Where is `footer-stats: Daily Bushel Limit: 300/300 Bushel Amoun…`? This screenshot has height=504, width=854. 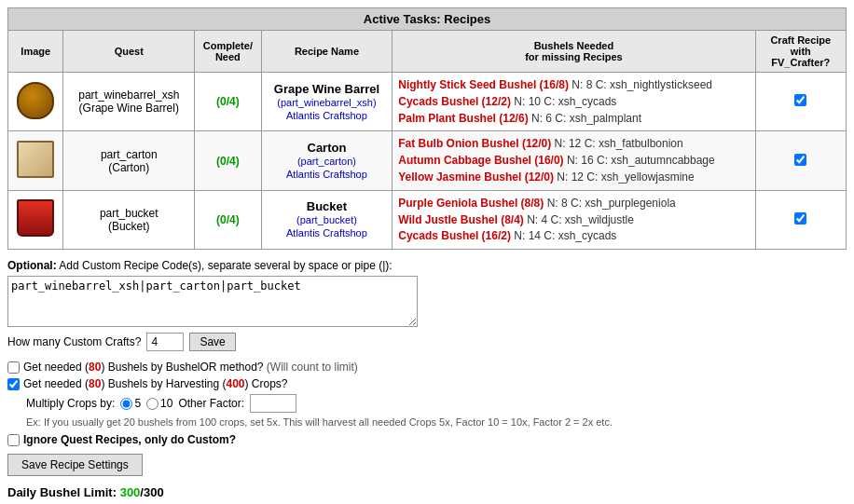
footer-stats: Daily Bushel Limit: 300/300 Bushel Amoun… is located at coordinates (427, 495).